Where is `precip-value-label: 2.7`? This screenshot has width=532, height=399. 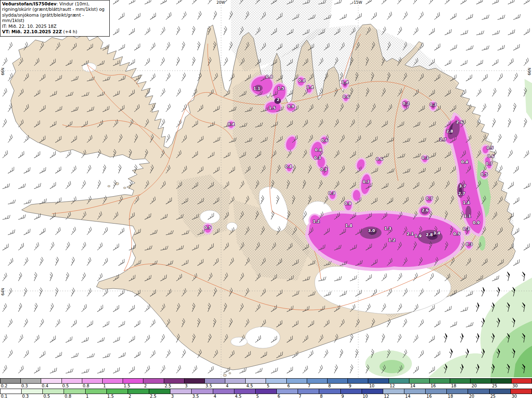 precip-value-label: 2.7 is located at coordinates (462, 194).